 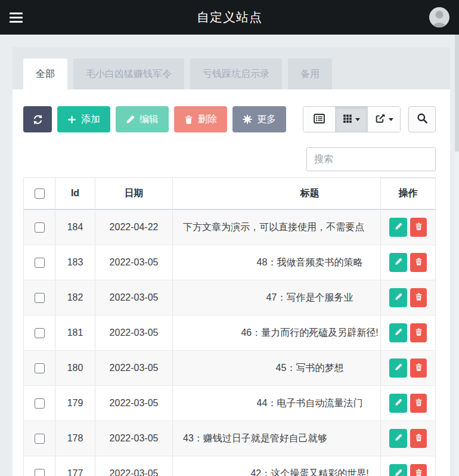 What do you see at coordinates (75, 369) in the screenshot?
I see `row-id-cell: 180` at bounding box center [75, 369].